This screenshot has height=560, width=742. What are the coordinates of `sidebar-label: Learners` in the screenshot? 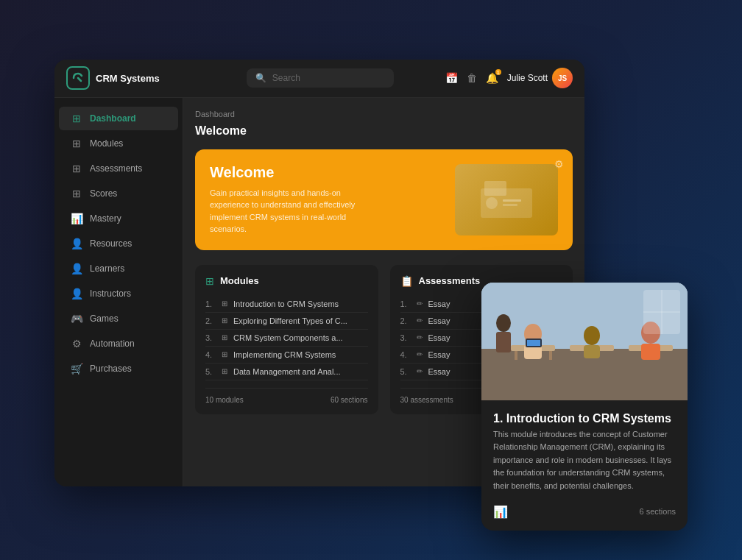 It's located at (107, 269).